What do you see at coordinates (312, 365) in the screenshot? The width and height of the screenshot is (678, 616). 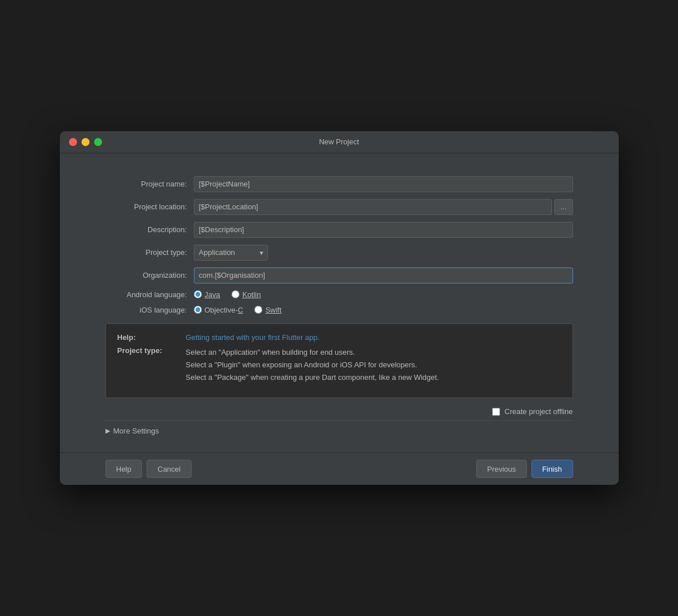 I see `help-desc-line2: Select a "Plugin" when exposing an Andro…` at bounding box center [312, 365].